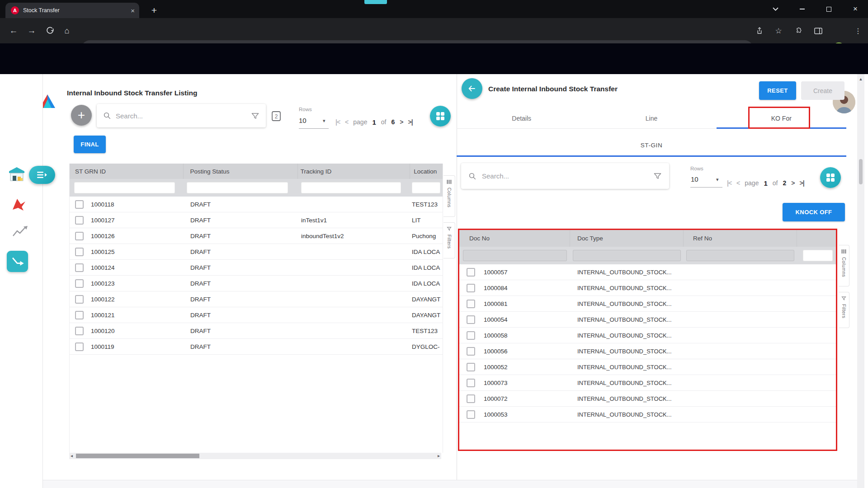  What do you see at coordinates (426, 171) in the screenshot?
I see `col-header-location: Location` at bounding box center [426, 171].